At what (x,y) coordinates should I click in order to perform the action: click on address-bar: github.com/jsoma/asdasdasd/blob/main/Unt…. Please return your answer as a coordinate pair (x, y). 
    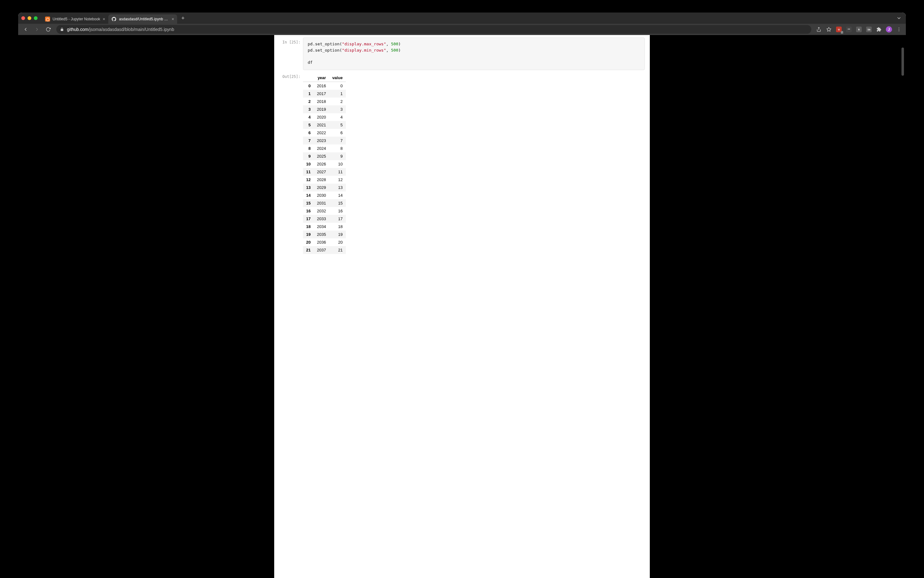
    Looking at the image, I should click on (434, 29).